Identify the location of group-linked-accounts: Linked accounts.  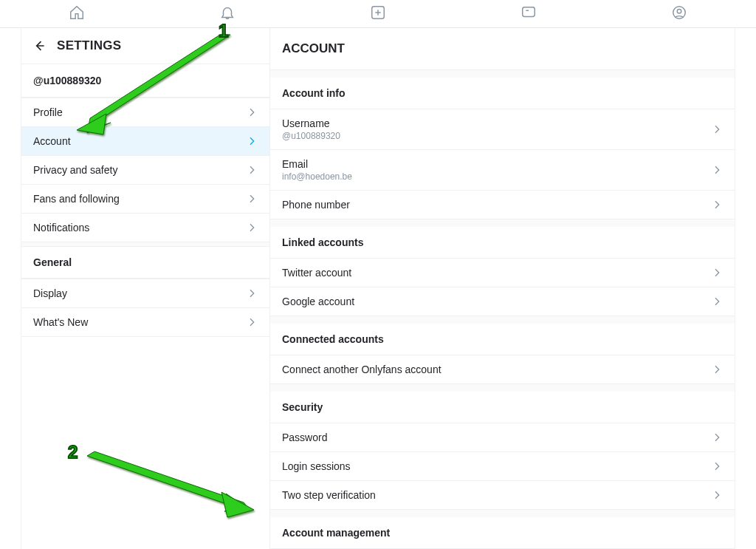
(502, 242).